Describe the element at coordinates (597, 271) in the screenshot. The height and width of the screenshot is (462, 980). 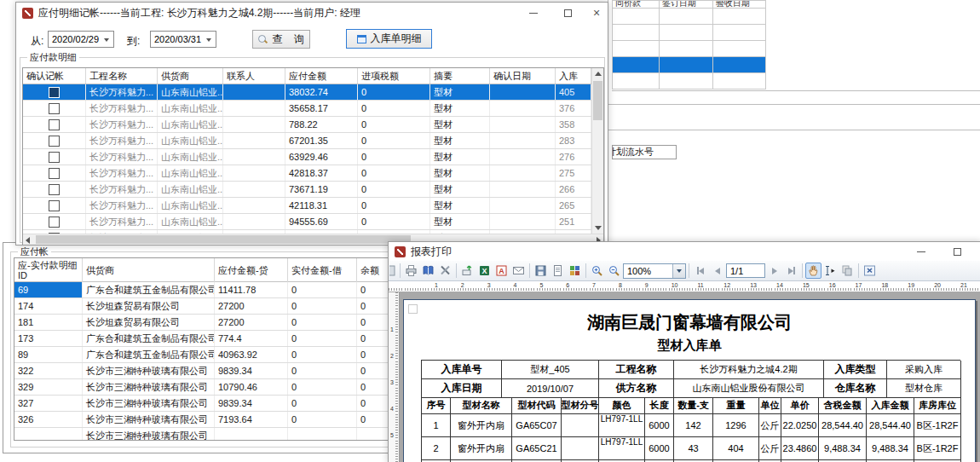
I see `zoom-in-icon` at that location.